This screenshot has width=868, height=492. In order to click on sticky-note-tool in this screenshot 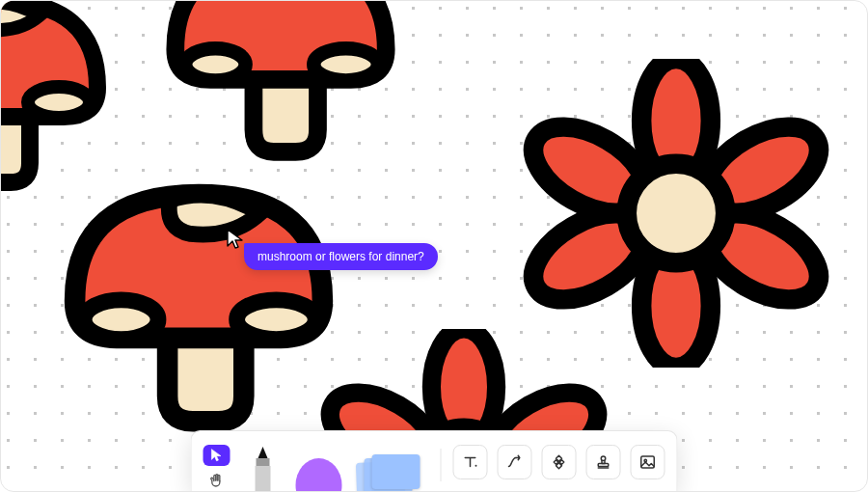, I will do `click(391, 469)`.